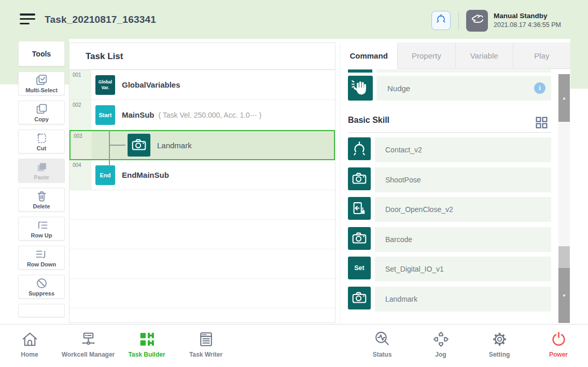  Describe the element at coordinates (41, 179) in the screenshot. I see `tools-sidebar: Tools Multi-Select Copy Cut` at that location.